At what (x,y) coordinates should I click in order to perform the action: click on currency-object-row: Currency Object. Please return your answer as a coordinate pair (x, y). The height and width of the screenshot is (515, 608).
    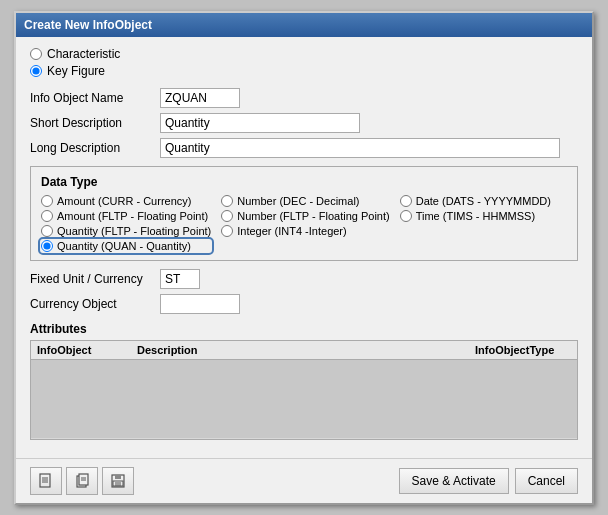
    Looking at the image, I should click on (304, 304).